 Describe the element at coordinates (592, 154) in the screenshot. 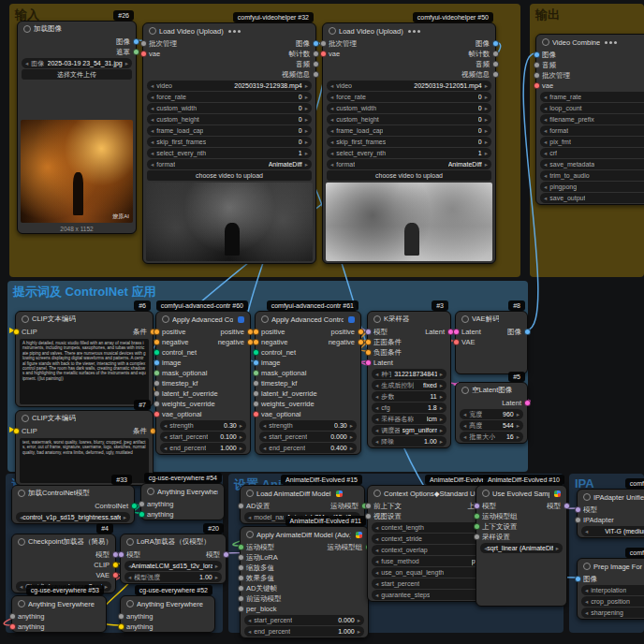

I see `widget-crf: ◂crf▸` at that location.